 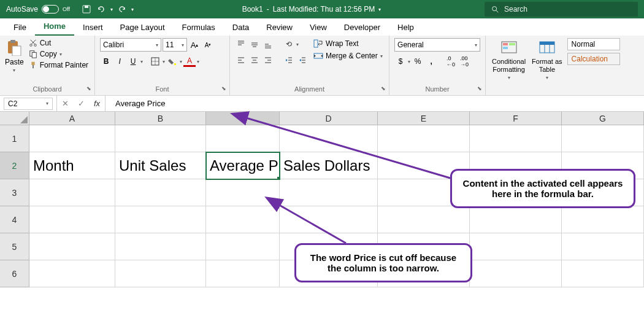 What do you see at coordinates (72, 274) in the screenshot?
I see `cell-A6` at bounding box center [72, 274].